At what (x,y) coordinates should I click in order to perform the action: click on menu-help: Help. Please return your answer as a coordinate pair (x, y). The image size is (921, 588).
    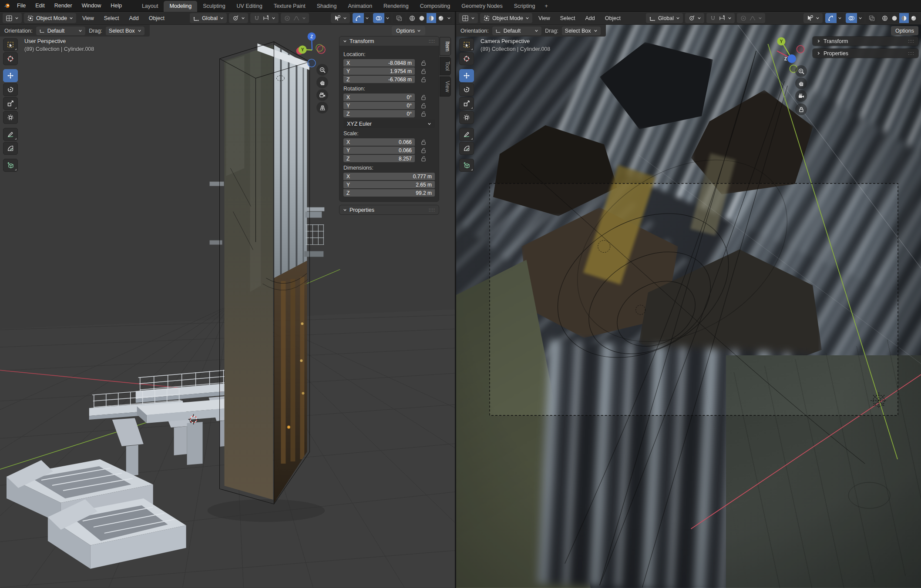
    Looking at the image, I should click on (116, 6).